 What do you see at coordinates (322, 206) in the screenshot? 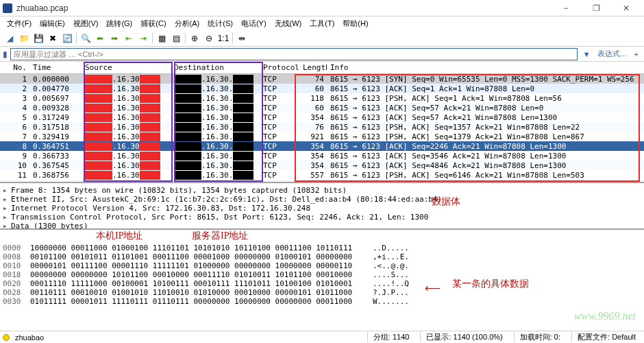
I see `packet-details-pane: ▸Frame 8: 1354 bytes on wire (10832 bits…` at bounding box center [322, 206].